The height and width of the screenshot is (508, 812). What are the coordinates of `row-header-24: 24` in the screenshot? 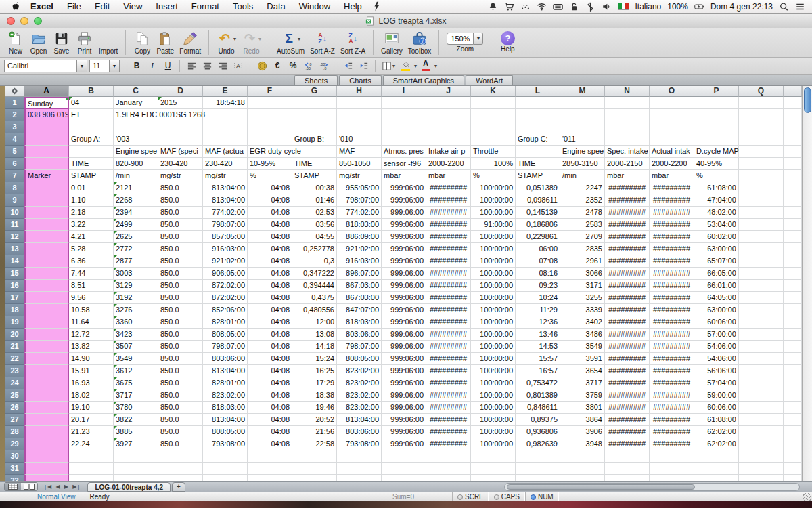 It's located at (15, 383).